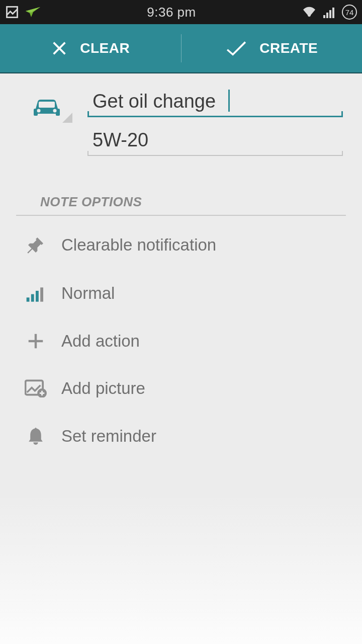  Describe the element at coordinates (215, 141) in the screenshot. I see `subtitle-field-wrap` at that location.